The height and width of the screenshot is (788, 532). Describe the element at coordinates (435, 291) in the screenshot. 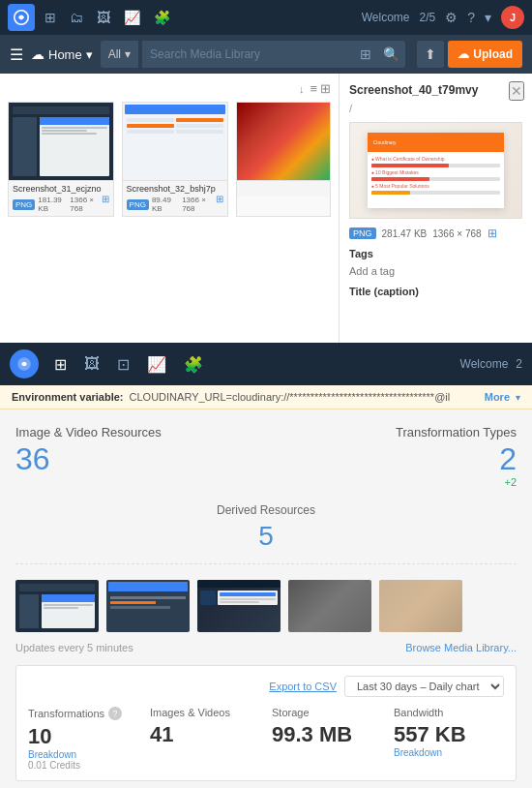

I see `caption-section: Title (caption)` at that location.